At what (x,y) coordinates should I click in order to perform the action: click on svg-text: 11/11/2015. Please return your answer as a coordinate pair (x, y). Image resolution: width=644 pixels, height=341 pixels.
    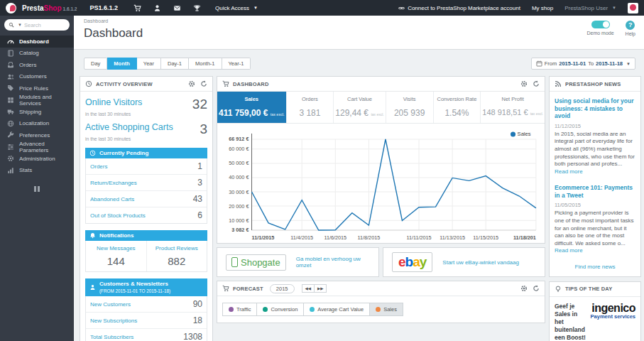
    Looking at the image, I should click on (419, 237).